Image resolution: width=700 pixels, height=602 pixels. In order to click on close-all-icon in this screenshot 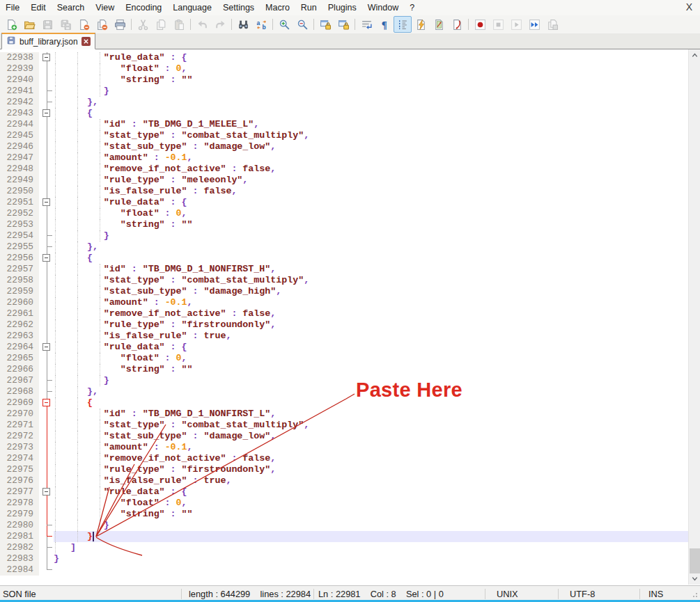, I will do `click(102, 24)`.